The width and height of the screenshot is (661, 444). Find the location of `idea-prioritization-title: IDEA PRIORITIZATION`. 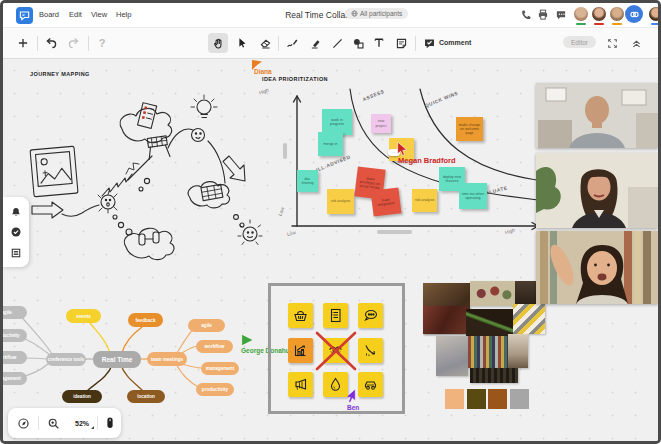

idea-prioritization-title: IDEA PRIORITIZATION is located at coordinates (295, 79).